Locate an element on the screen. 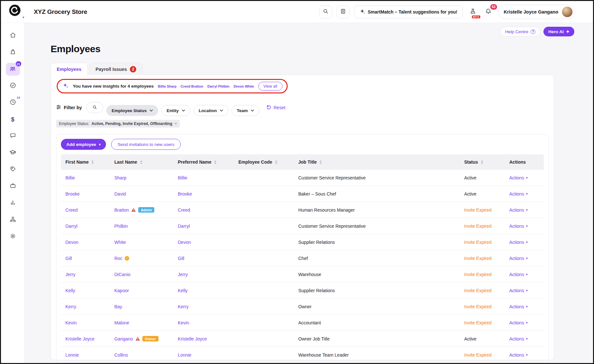 The height and width of the screenshot is (364, 594). sidebar-item-chat is located at coordinates (13, 136).